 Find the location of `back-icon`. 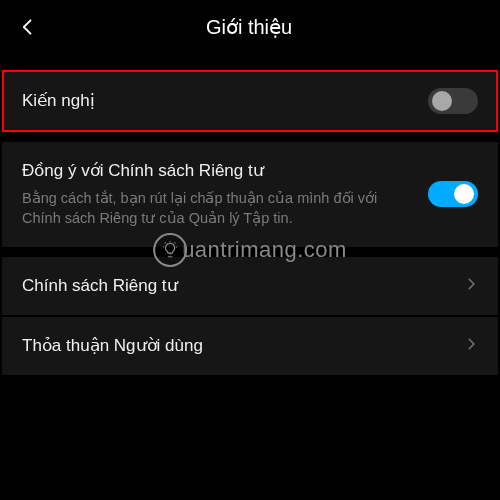

back-icon is located at coordinates (28, 27).